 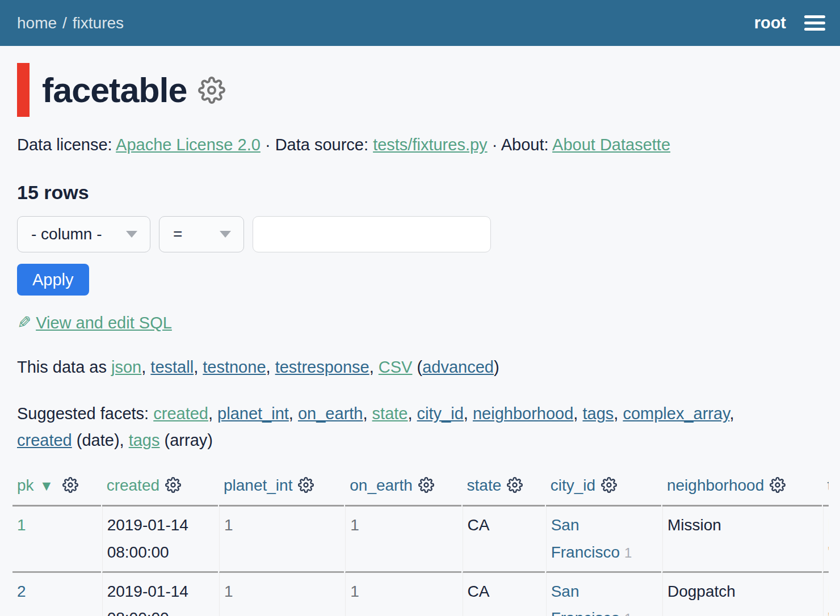 I want to click on cell-neighborhood: Mission, so click(x=742, y=539).